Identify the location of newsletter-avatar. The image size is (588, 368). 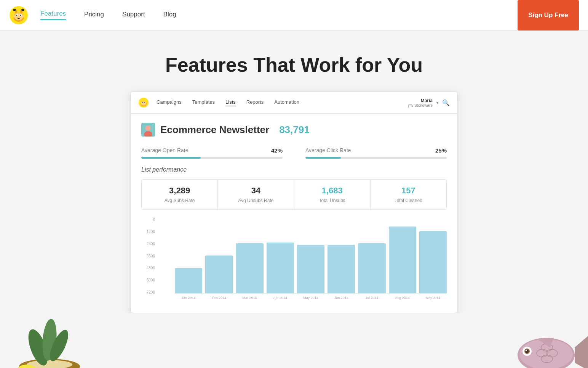
(148, 130).